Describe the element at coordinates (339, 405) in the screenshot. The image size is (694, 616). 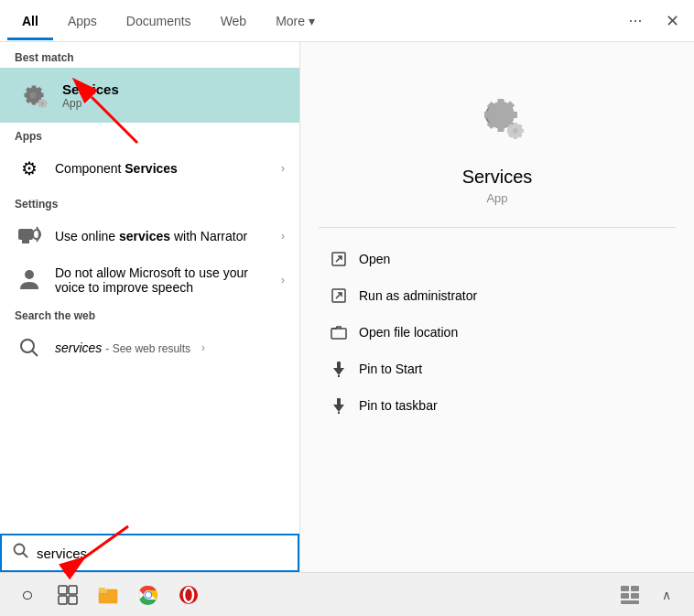
I see `pin-taskbar-icon` at that location.